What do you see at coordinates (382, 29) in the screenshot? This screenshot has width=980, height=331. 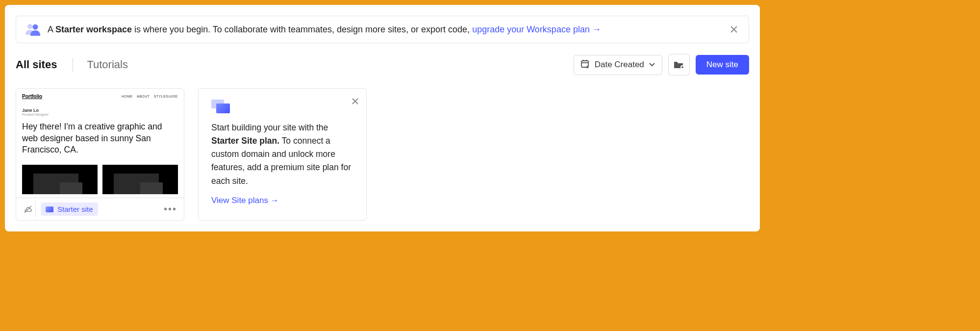 I see `workspace-upgrade-banner: A Starter workspace is where you begin. …` at bounding box center [382, 29].